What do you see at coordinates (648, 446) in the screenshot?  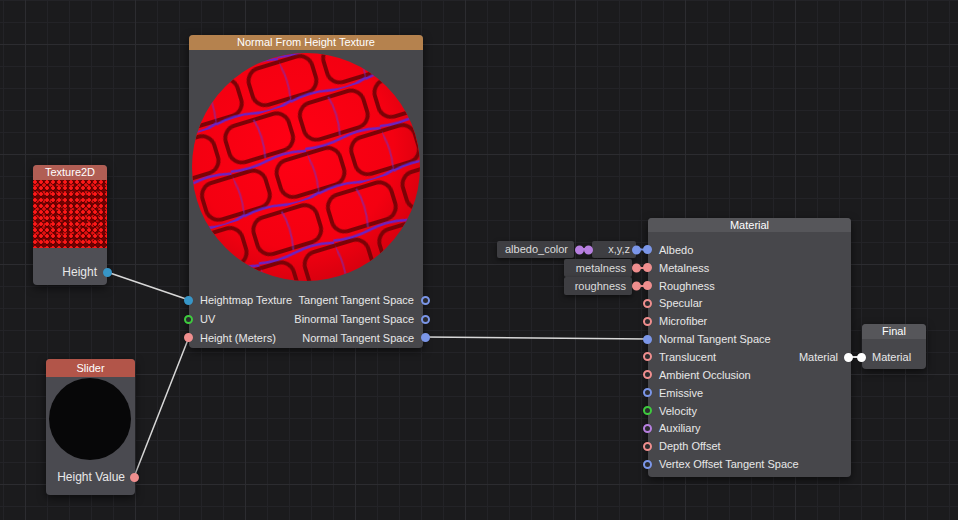 I see `port-in-depth-offset` at bounding box center [648, 446].